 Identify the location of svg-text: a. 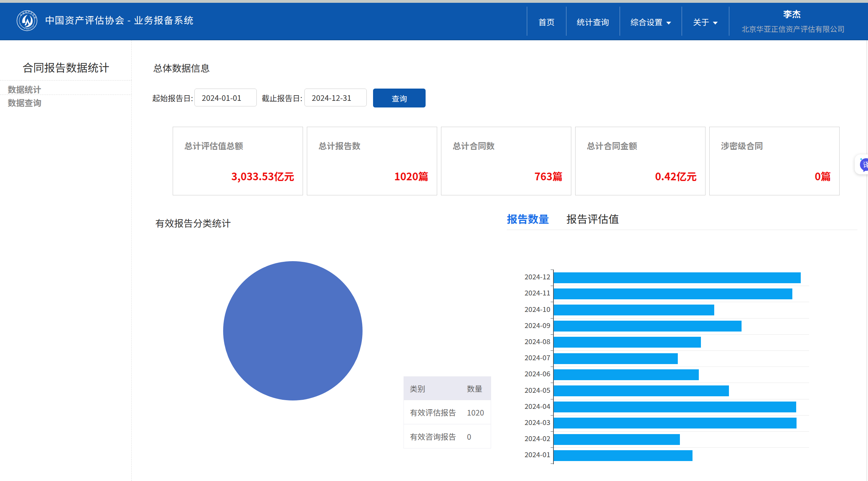
(25, 28).